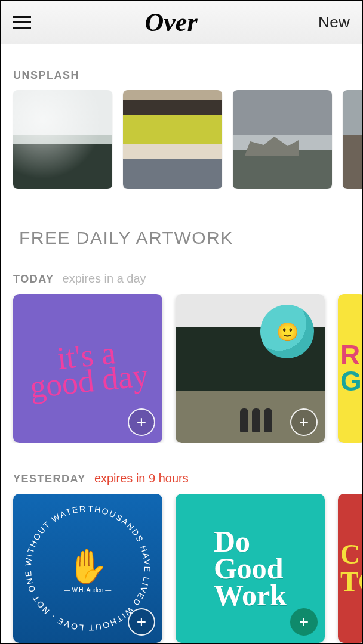 This screenshot has width=363, height=644. Describe the element at coordinates (350, 369) in the screenshot. I see `artwork-card-partial: RG` at that location.